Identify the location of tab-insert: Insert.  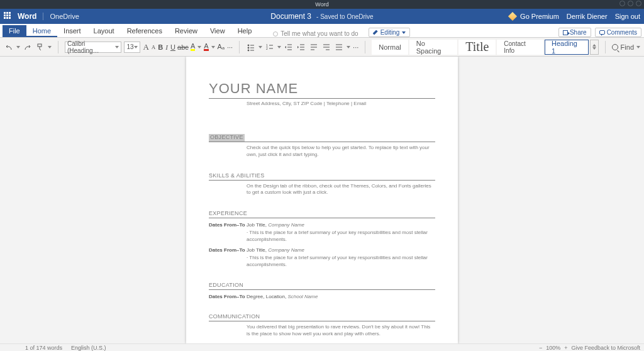
(72, 31).